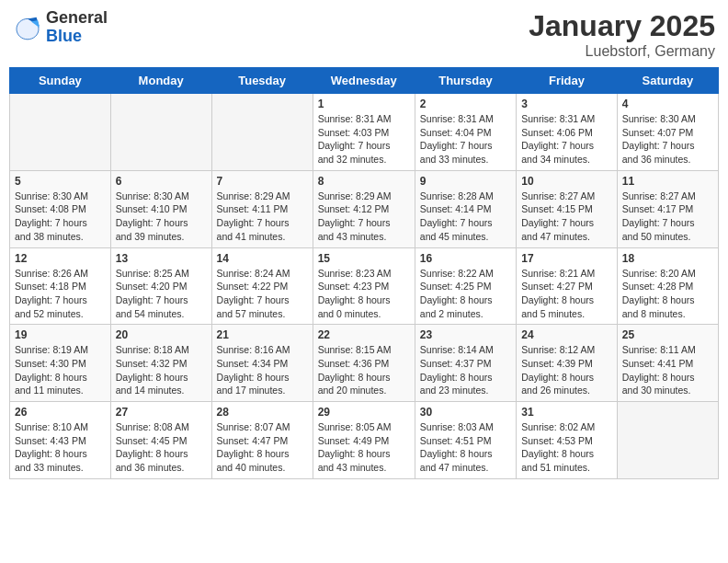 The height and width of the screenshot is (563, 728). I want to click on day-info: Sunrise: 8:31 AM Sunset: 4:06 PM Dayligh…, so click(566, 140).